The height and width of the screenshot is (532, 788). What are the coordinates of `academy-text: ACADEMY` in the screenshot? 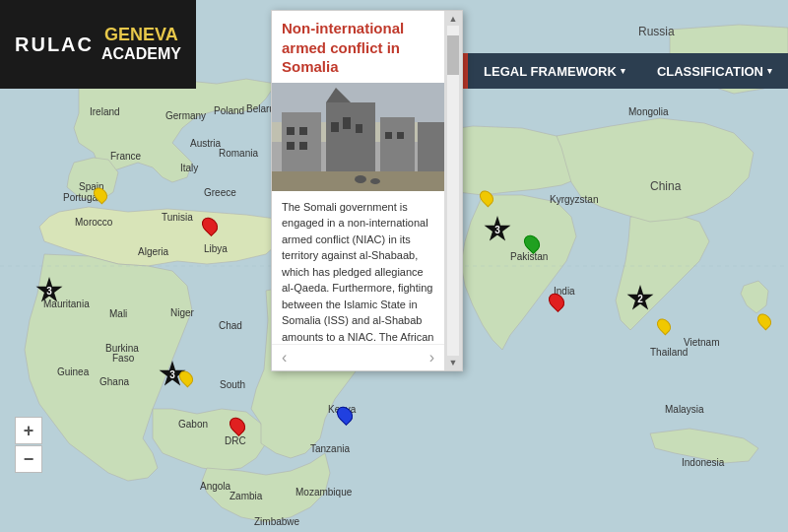 It's located at (142, 54).